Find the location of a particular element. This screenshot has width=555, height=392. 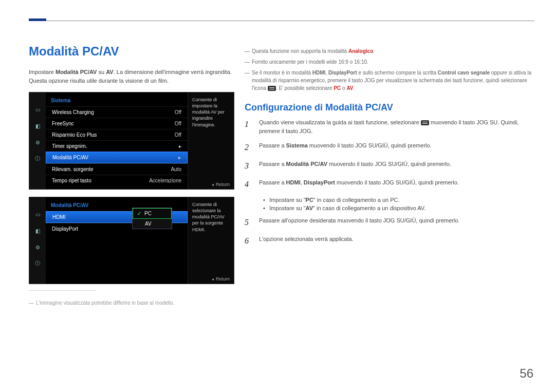

step-6: 6 L'opzione selezionata verrà applicata. is located at coordinates (388, 241).